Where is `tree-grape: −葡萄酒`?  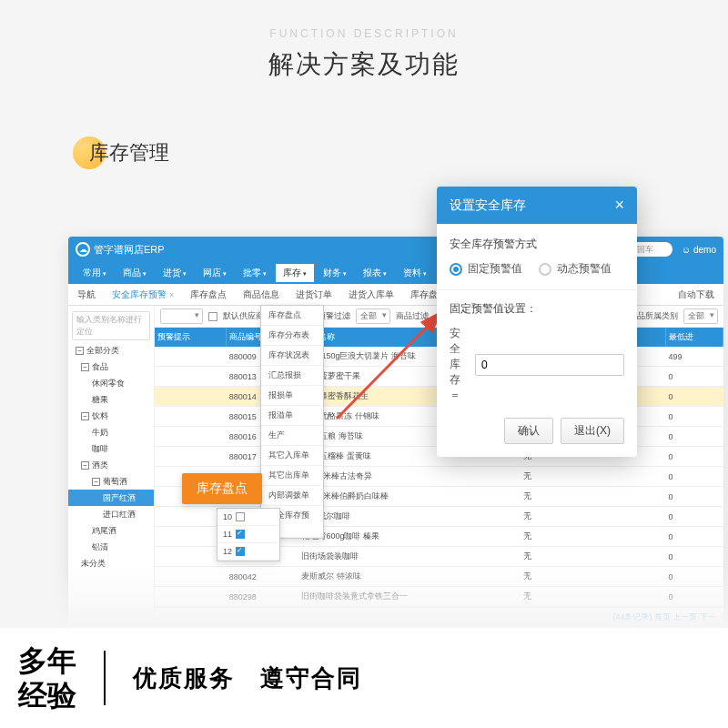 tree-grape: −葡萄酒 is located at coordinates (111, 481).